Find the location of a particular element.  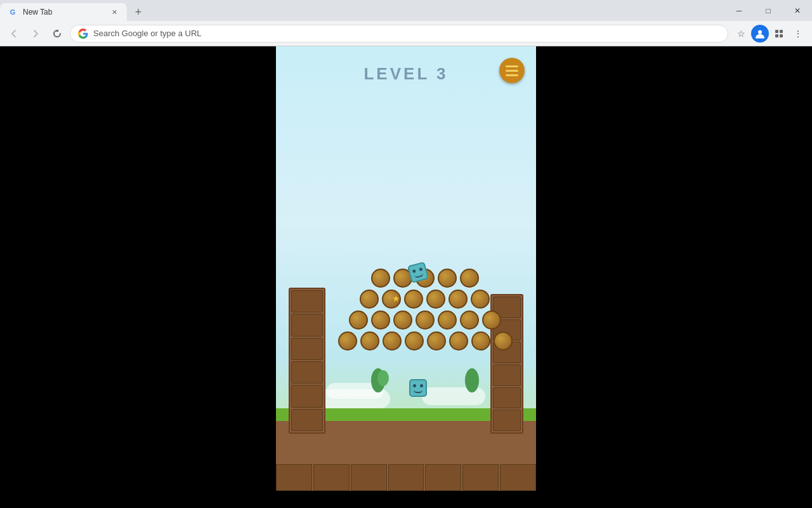

tab-favicon: G is located at coordinates (13, 12).